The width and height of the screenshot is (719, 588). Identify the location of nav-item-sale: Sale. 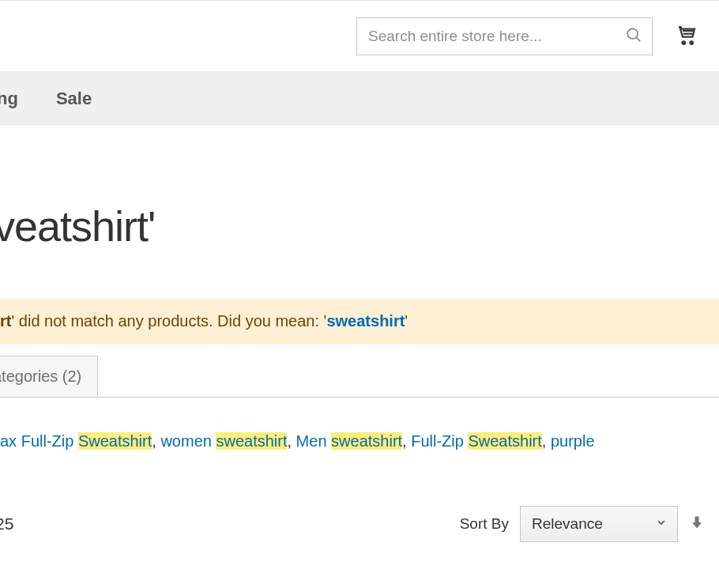
(74, 99).